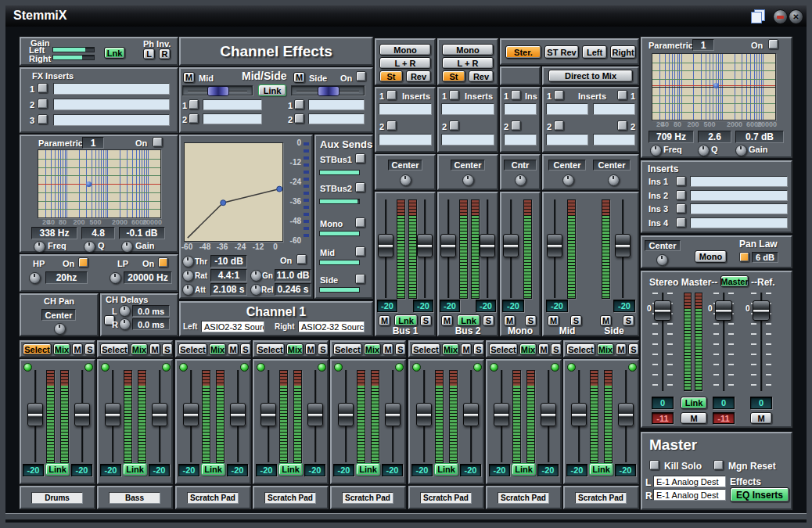 The width and height of the screenshot is (812, 528). I want to click on master-insert-3-field, so click(738, 209).